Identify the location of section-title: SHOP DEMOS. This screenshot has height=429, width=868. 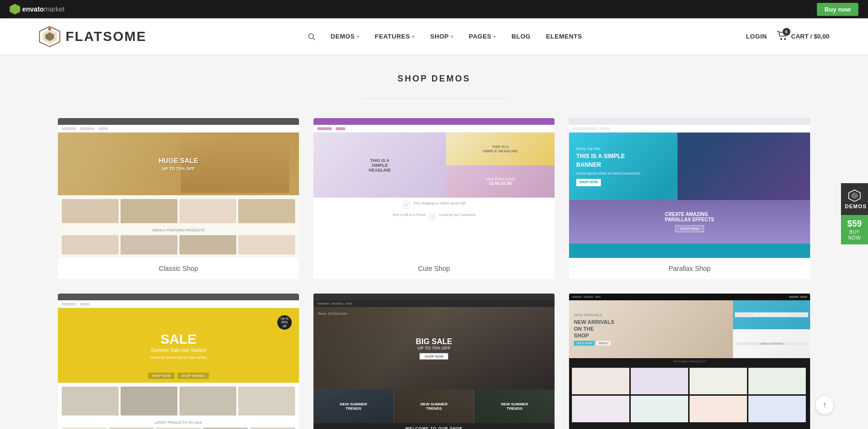
(434, 79).